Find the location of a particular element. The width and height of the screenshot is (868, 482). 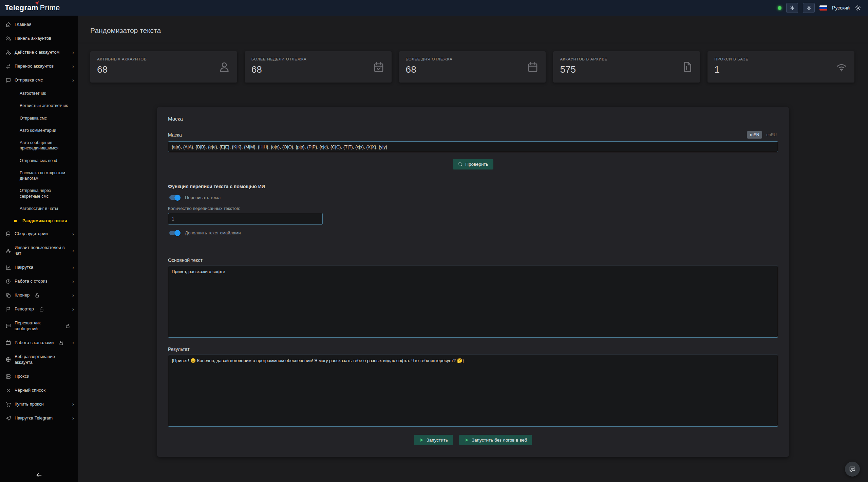

archive-file-icon is located at coordinates (687, 67).